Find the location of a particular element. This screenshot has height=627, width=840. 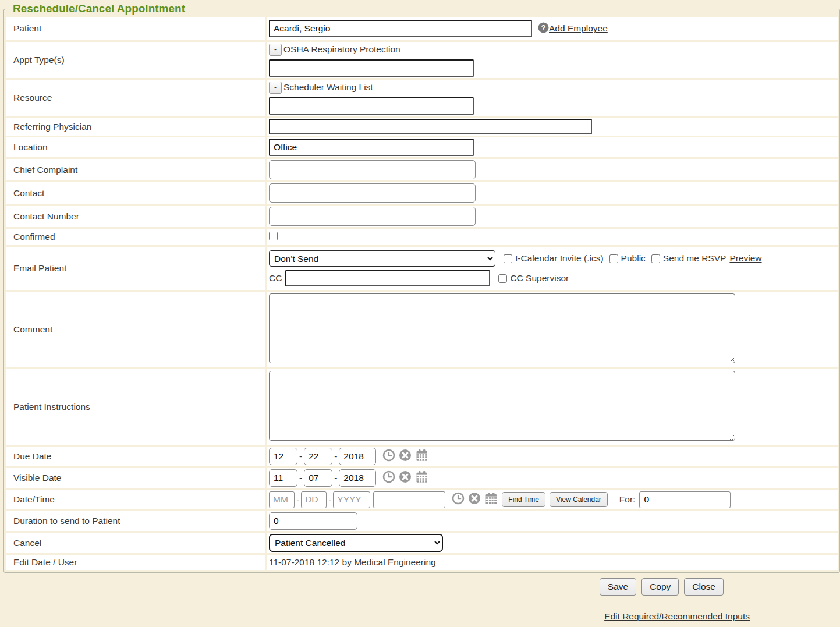

appt-type-remove-button: - is located at coordinates (275, 50).